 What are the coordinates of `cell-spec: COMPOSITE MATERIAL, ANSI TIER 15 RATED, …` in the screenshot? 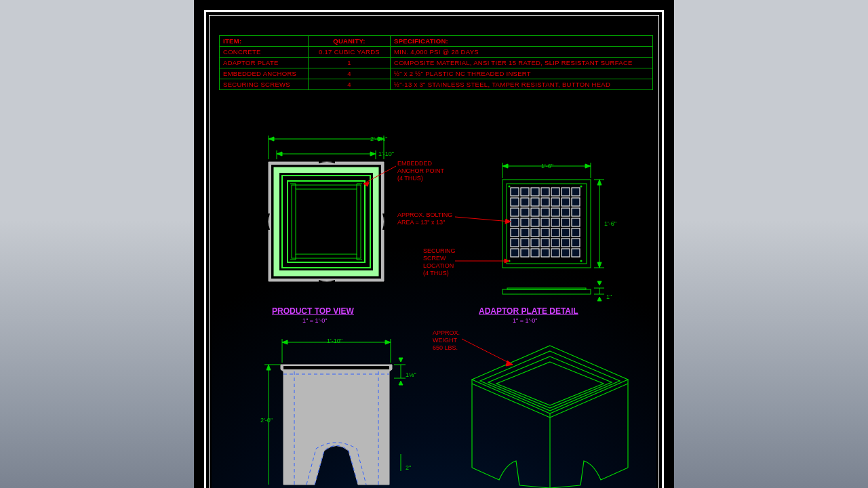 It's located at (522, 63).